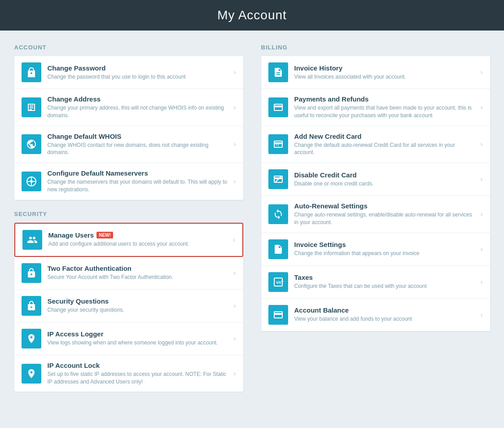 Image resolution: width=504 pixels, height=428 pixels. Describe the element at coordinates (385, 145) in the screenshot. I see `add-credit-card-text: Add New Credit Card Change the default a…` at that location.